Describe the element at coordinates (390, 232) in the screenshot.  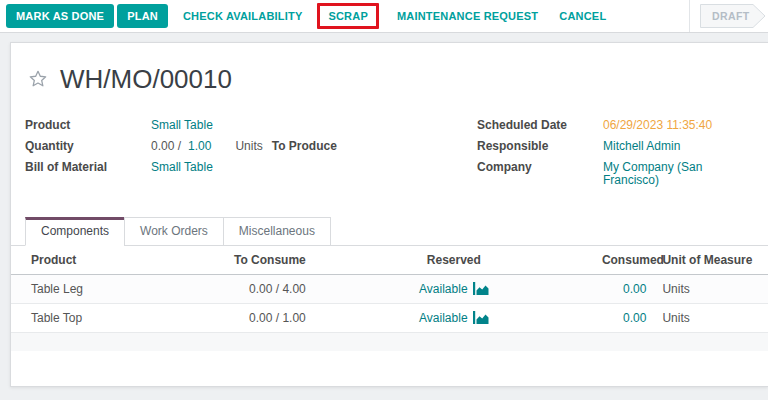
I see `notebook-tabs: Components Work Orders Miscellaneous` at that location.